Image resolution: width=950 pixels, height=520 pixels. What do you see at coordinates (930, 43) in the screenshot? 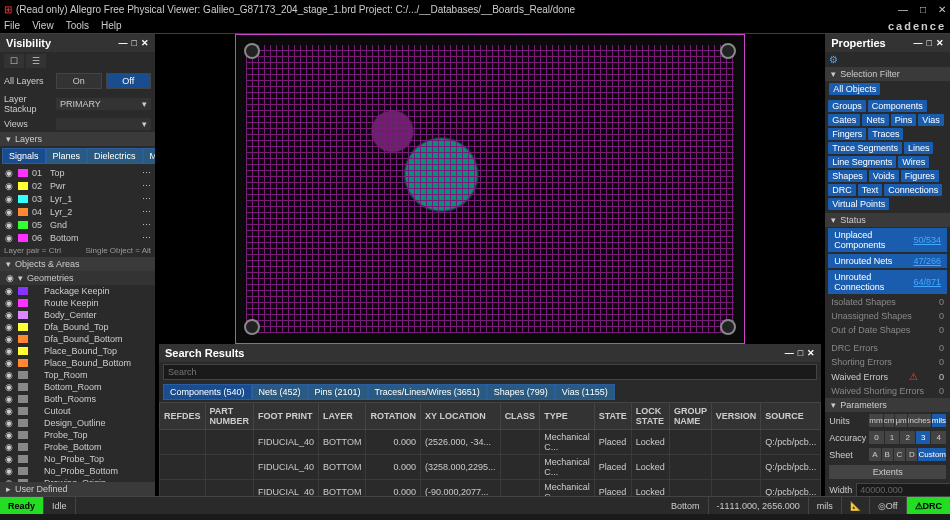
I see `panel-dock-icon: □` at bounding box center [930, 43].